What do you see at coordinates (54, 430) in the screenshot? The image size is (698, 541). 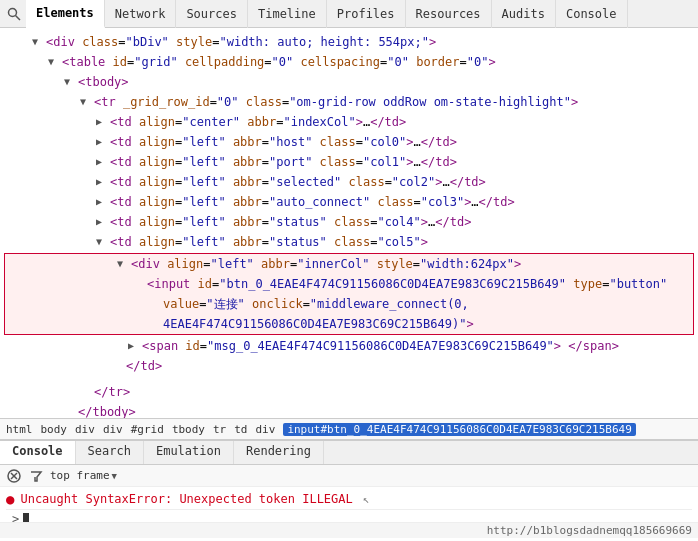 I see `breadcrumb-item: body` at bounding box center [54, 430].